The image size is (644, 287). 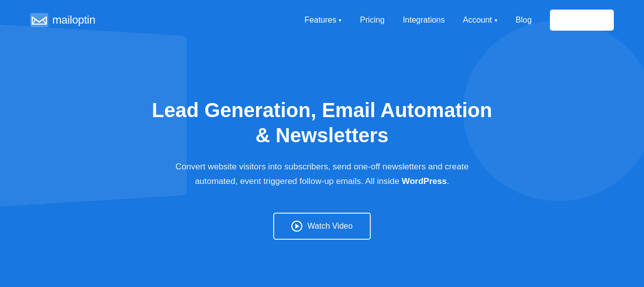 What do you see at coordinates (297, 226) in the screenshot?
I see `play-circle-icon` at bounding box center [297, 226].